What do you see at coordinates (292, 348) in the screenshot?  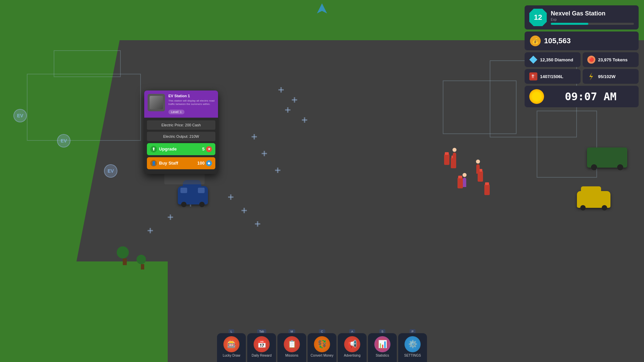 I see `toolbar-btn-missions: 📋Missions` at bounding box center [292, 348].